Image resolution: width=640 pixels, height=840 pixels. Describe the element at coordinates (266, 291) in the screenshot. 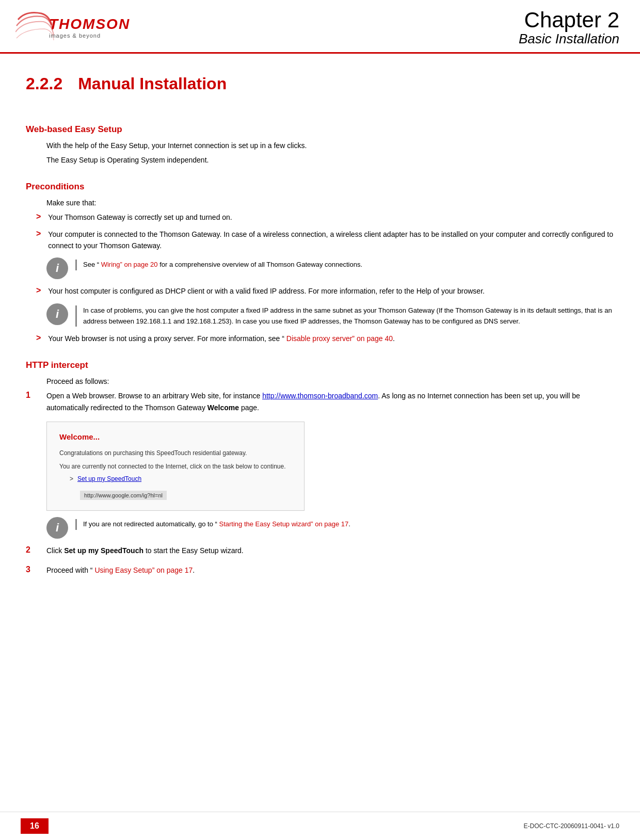

I see `precondition-text-3: Your host computer is configured as DHCP…` at that location.